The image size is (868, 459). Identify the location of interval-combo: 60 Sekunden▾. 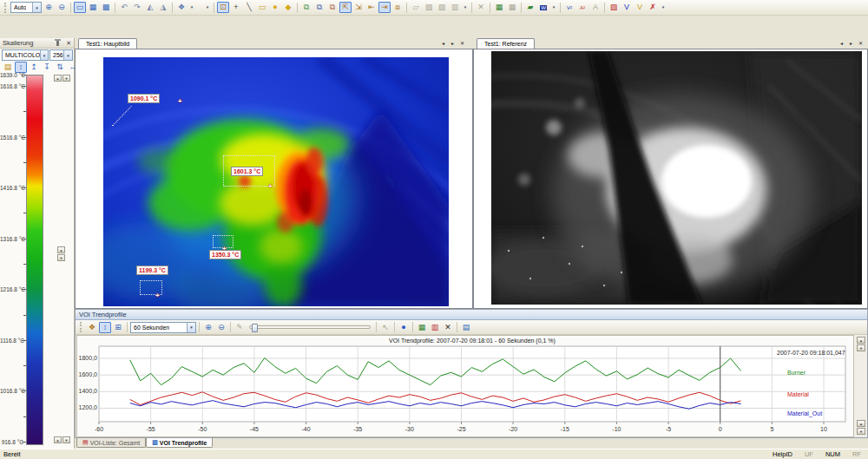
(163, 328).